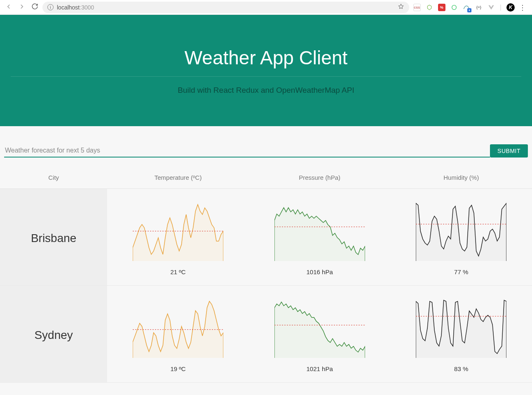 The image size is (532, 395). What do you see at coordinates (491, 7) in the screenshot?
I see `ext-vue-icon` at bounding box center [491, 7].